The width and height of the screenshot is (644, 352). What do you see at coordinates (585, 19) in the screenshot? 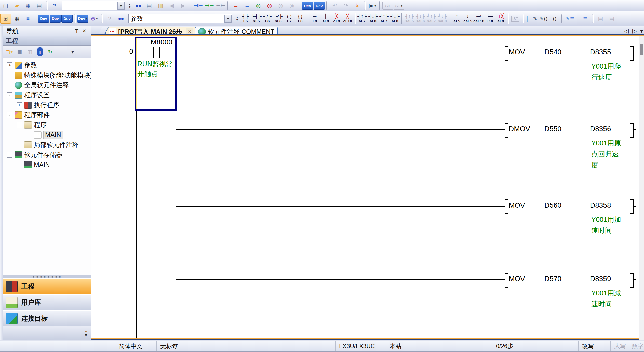
I see `note-list-icon: ≣` at bounding box center [585, 19].